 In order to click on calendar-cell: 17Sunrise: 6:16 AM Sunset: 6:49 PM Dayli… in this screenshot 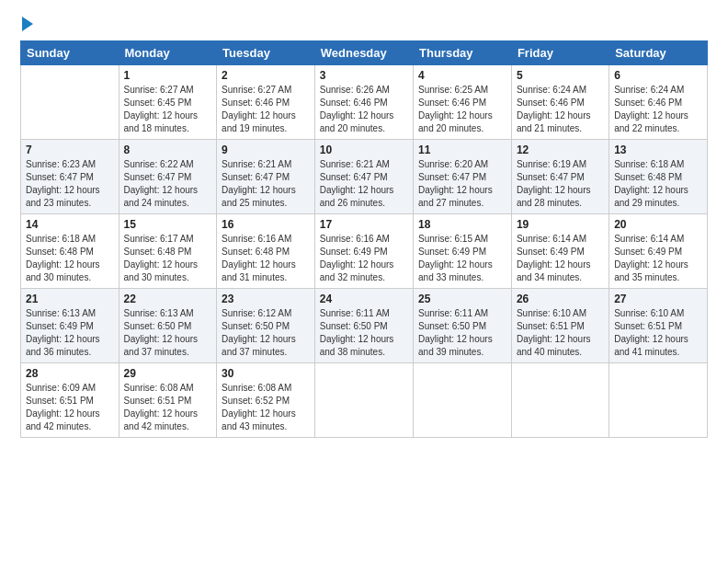, I will do `click(364, 252)`.